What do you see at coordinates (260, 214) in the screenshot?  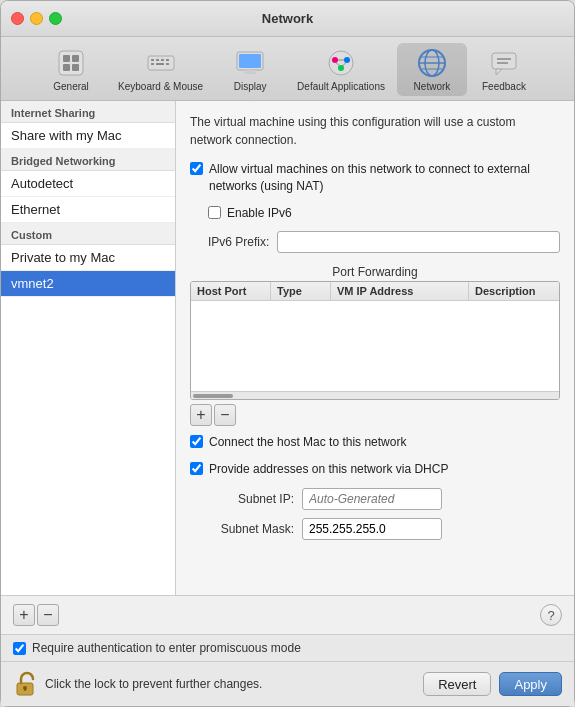 I see `enable-ipv6-label: Enable IPv6` at bounding box center [260, 214].